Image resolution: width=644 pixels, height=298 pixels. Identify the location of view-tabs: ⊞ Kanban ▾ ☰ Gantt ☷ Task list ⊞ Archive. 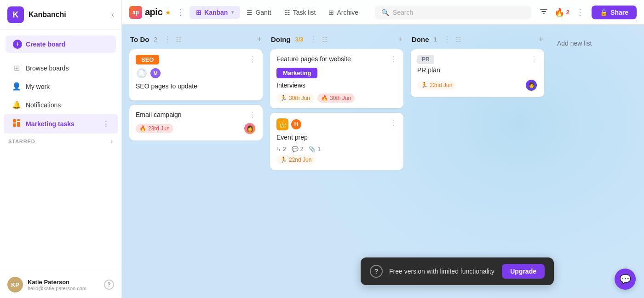
(277, 12).